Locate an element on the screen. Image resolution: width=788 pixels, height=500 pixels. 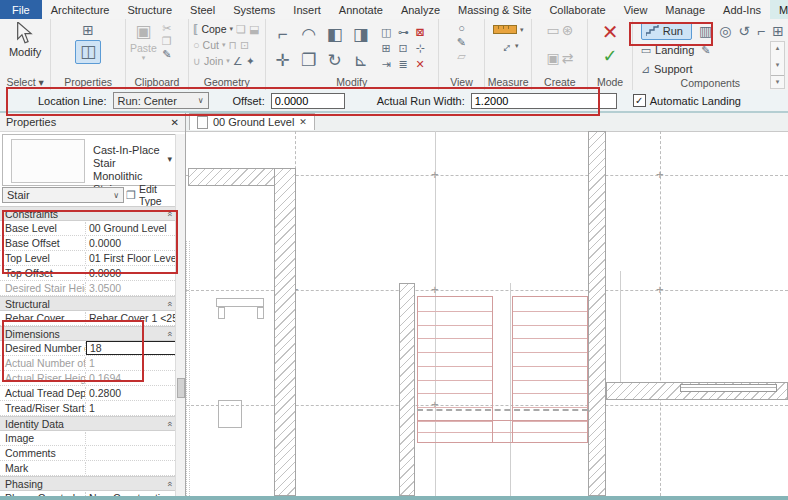
panel-label-select: Select ▾ is located at coordinates (25, 83).